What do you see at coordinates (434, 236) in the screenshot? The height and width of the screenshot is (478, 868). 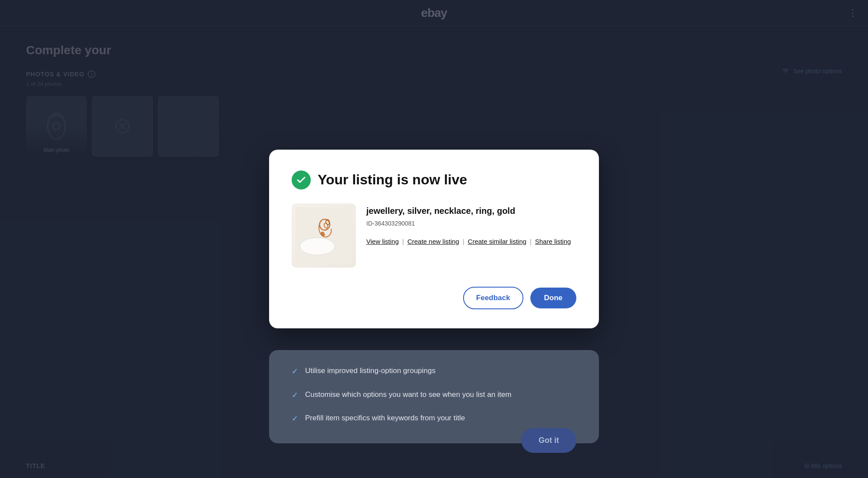 I see `listing-card: jewellery, silver, necklace, ring, gold …` at bounding box center [434, 236].